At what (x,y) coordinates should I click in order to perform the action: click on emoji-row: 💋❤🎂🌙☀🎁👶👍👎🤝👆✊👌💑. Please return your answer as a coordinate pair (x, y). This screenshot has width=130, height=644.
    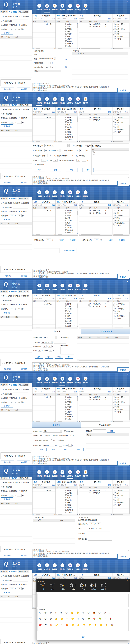
    Looking at the image, I should click on (83, 624).